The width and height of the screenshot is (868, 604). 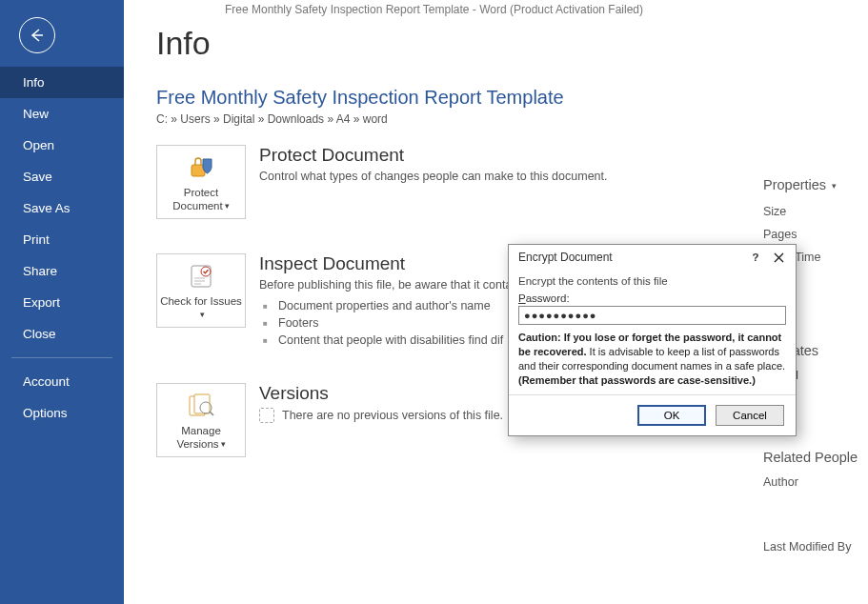 What do you see at coordinates (434, 176) in the screenshot?
I see `protect-desc: Control what types of changes people can…` at bounding box center [434, 176].